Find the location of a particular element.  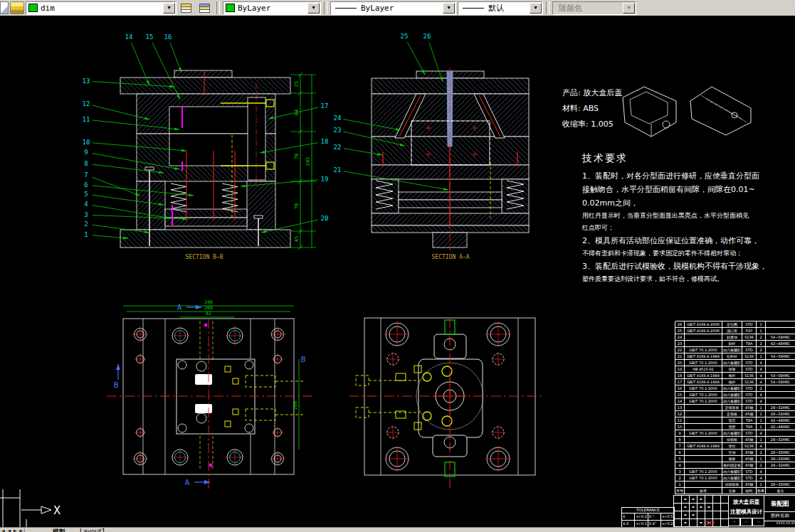

cad-text: 82 is located at coordinates (209, 314).